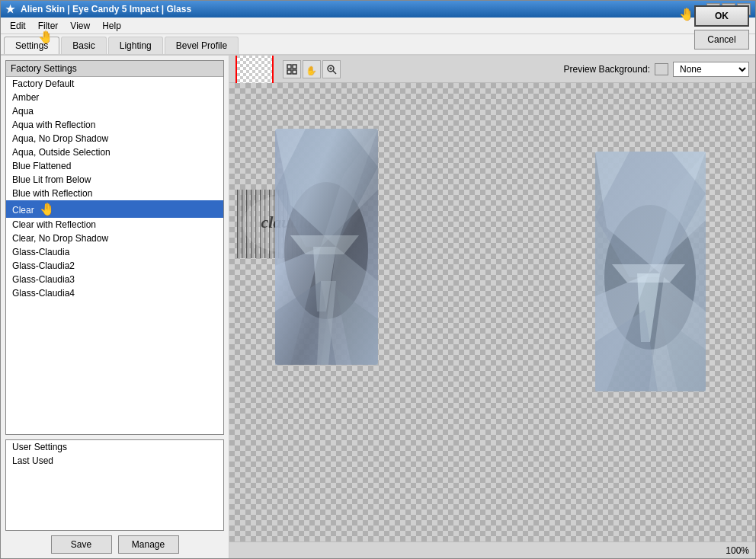  I want to click on tab-lighting: Lighting, so click(136, 46).